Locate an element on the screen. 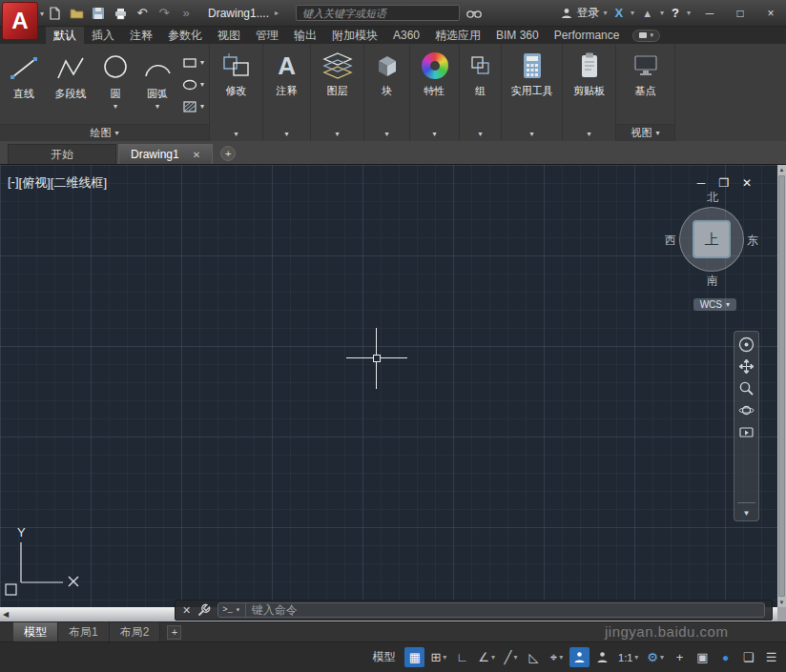 This screenshot has width=786, height=672. viewcube-top-face: 上 is located at coordinates (712, 239).